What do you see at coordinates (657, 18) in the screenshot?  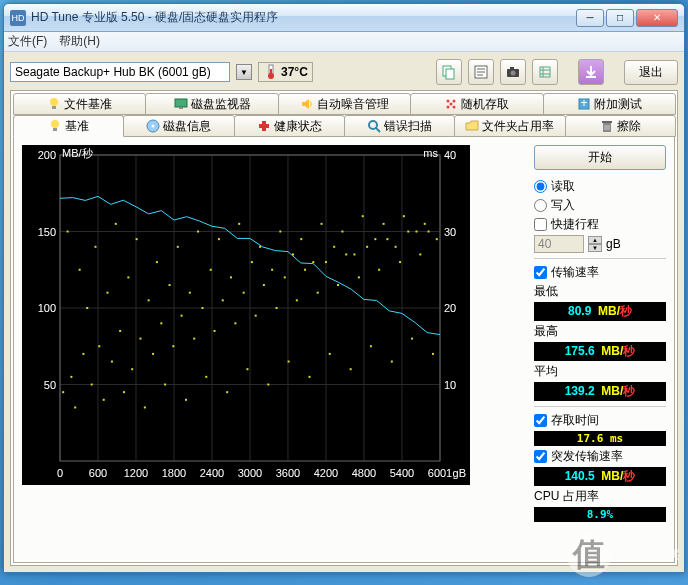 I see `close-button: ✕` at bounding box center [657, 18].